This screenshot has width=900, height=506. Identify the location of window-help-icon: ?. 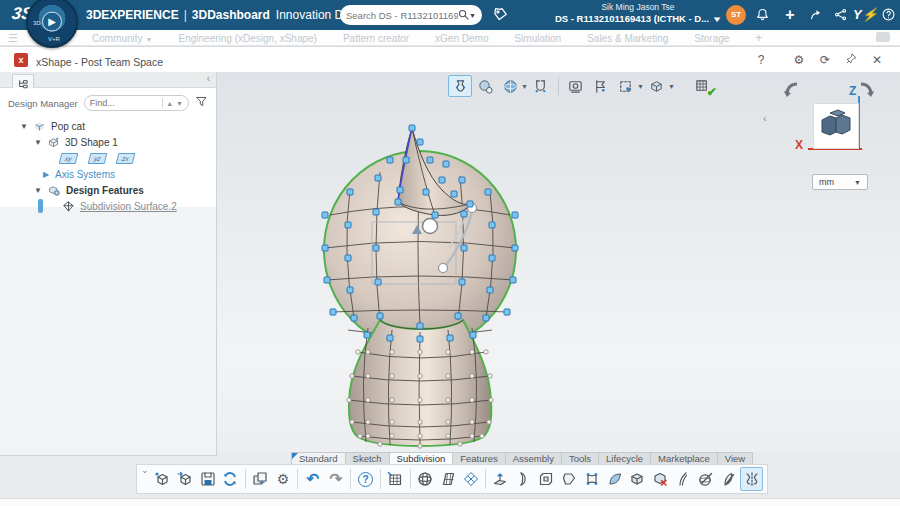
(761, 60).